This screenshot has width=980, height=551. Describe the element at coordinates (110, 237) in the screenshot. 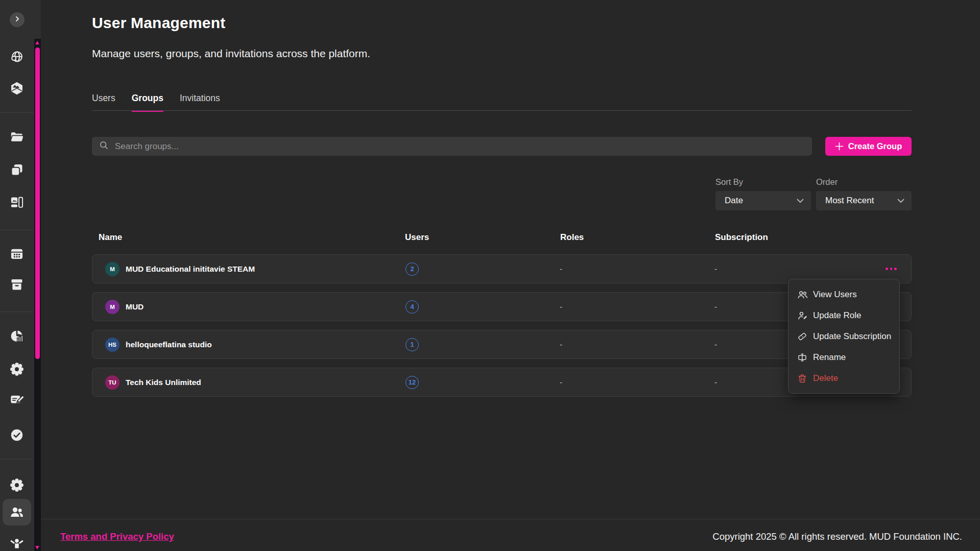

I see `column-header-name: Name` at that location.